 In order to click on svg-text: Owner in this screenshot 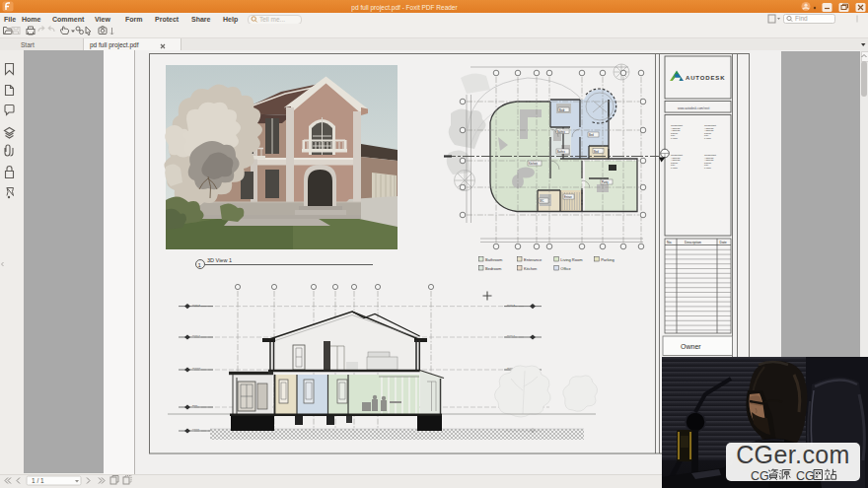, I will do `click(690, 347)`.